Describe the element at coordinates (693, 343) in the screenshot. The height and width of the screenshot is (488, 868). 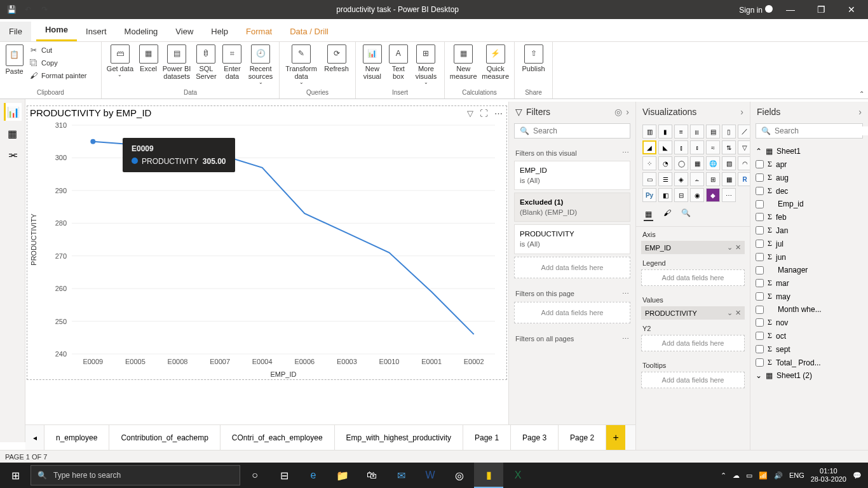
I see `y2-dropwell: Add data fields here` at that location.